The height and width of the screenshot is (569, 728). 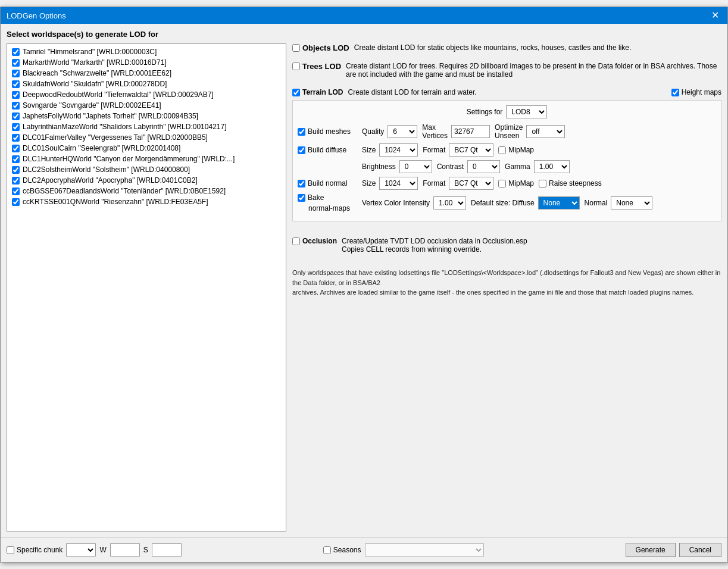 I want to click on normal-size-select: 512102420484096, so click(x=399, y=183).